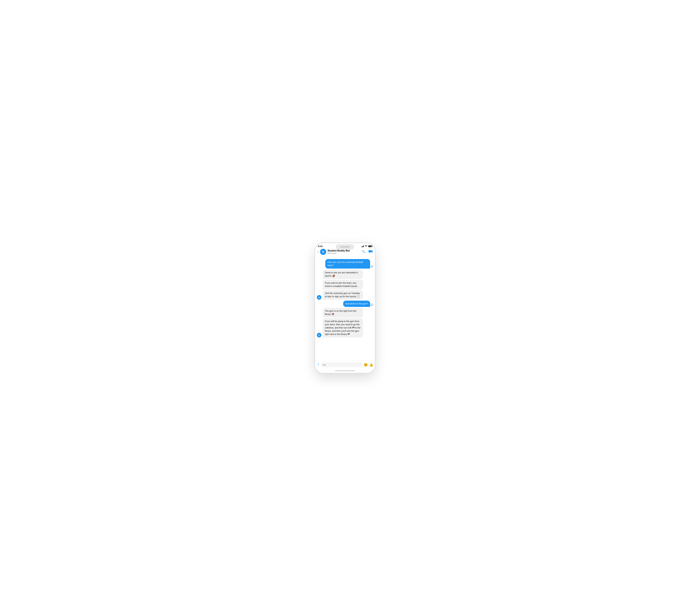  What do you see at coordinates (345, 247) in the screenshot?
I see `dynamic-island` at bounding box center [345, 247].